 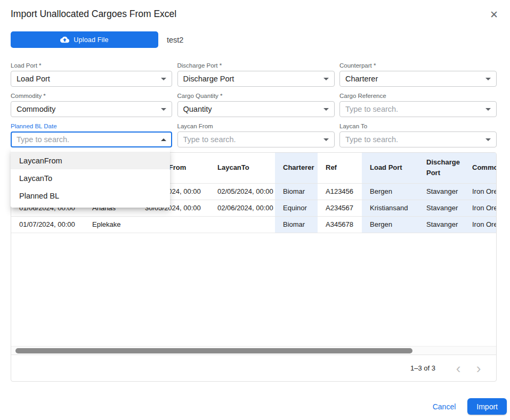 I want to click on dropdown-option-planned-bl: Planned BL, so click(x=91, y=196).